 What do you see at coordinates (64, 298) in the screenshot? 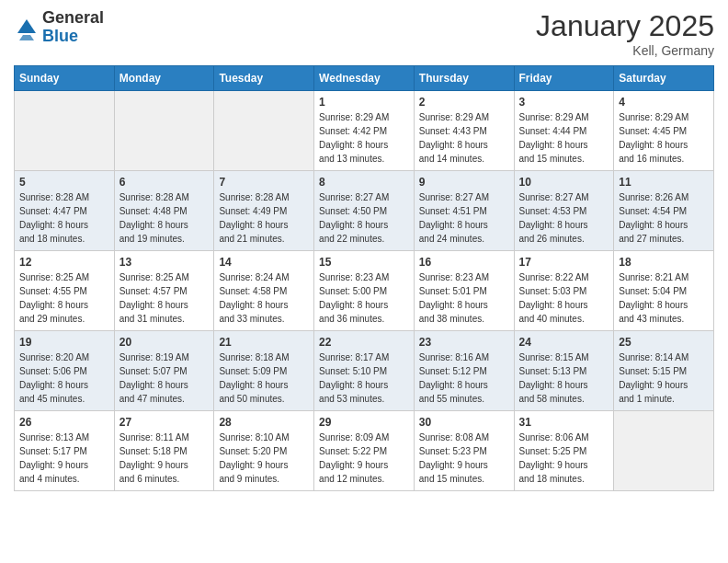
I see `day-info: Sunrise: 8:25 AM Sunset: 4:55 PM Dayligh…` at bounding box center [64, 298].